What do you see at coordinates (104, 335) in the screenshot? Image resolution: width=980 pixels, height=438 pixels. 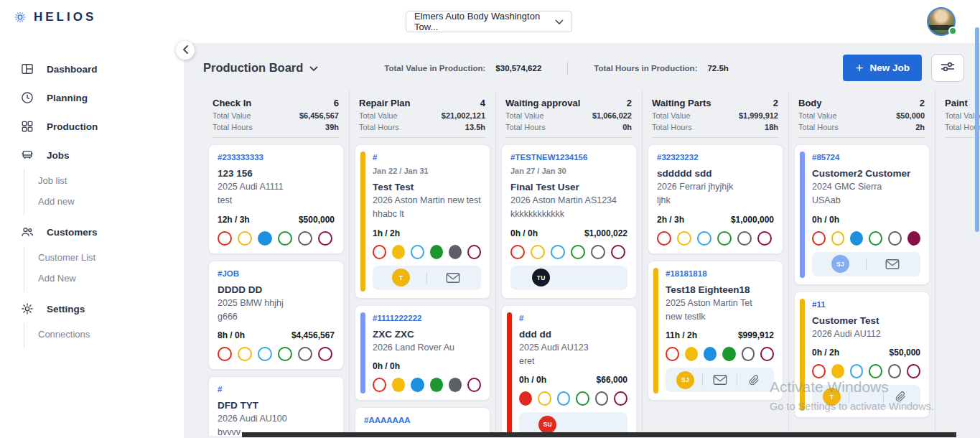 I see `sidebar-item-connections: Connections` at bounding box center [104, 335].